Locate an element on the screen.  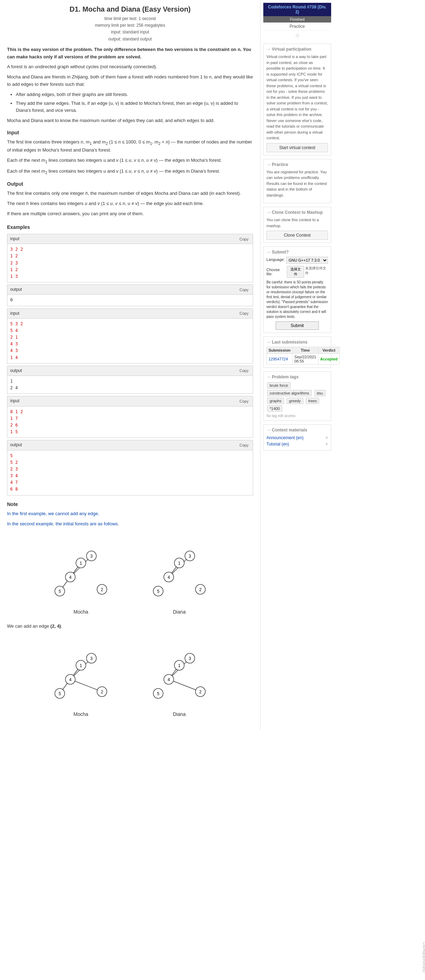
example3-output-copy: Copy is located at coordinates (244, 445).